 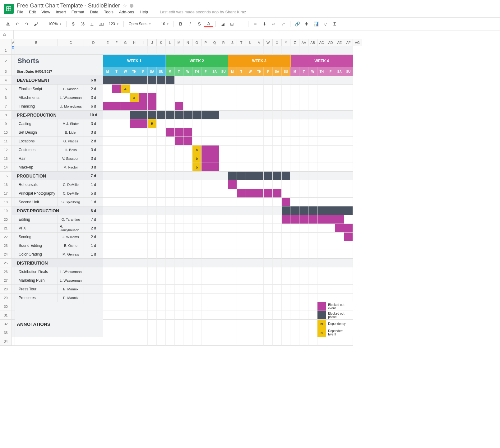 I want to click on task-name: Set Design, so click(x=36, y=132).